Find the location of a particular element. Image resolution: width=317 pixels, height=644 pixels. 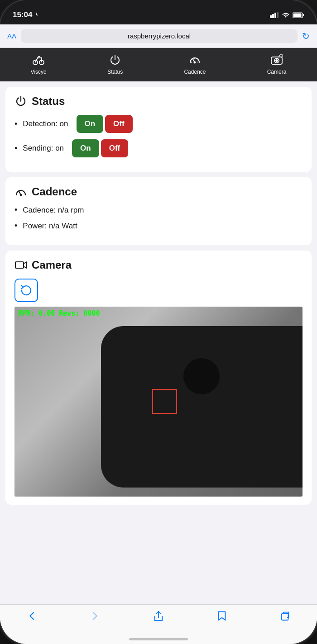

detection-off-button: Off is located at coordinates (119, 124).